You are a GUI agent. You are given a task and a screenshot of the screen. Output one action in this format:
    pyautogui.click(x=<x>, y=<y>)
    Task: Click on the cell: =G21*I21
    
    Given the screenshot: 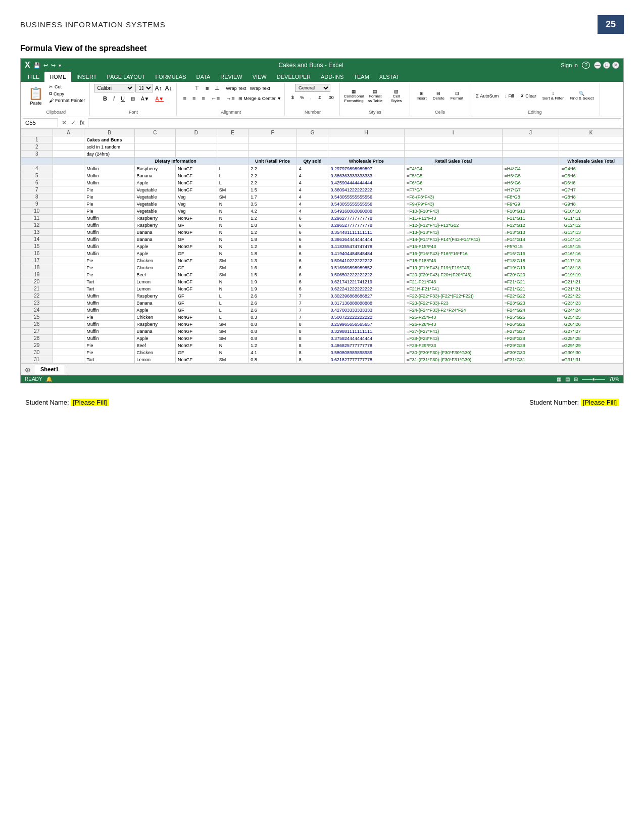 What is the action you would take?
    pyautogui.click(x=591, y=282)
    